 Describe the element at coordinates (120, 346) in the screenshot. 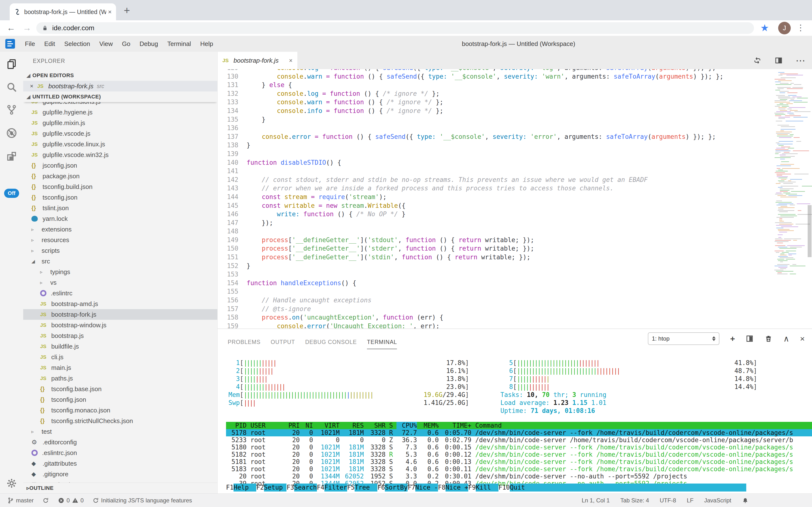

I see `file-tree-item-buildfile.js: JSbuildfile.js` at that location.